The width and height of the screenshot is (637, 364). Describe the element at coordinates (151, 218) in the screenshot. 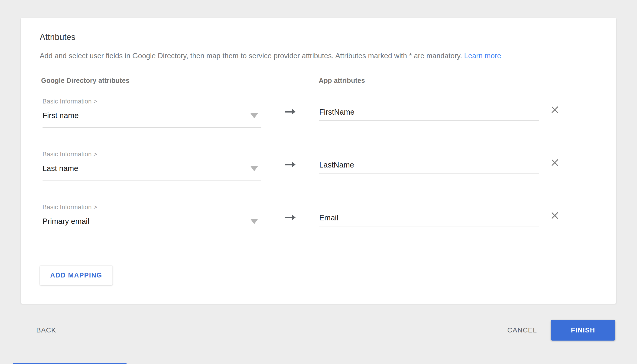

I see `google-attribute-select: Basic Information > Primary email` at that location.